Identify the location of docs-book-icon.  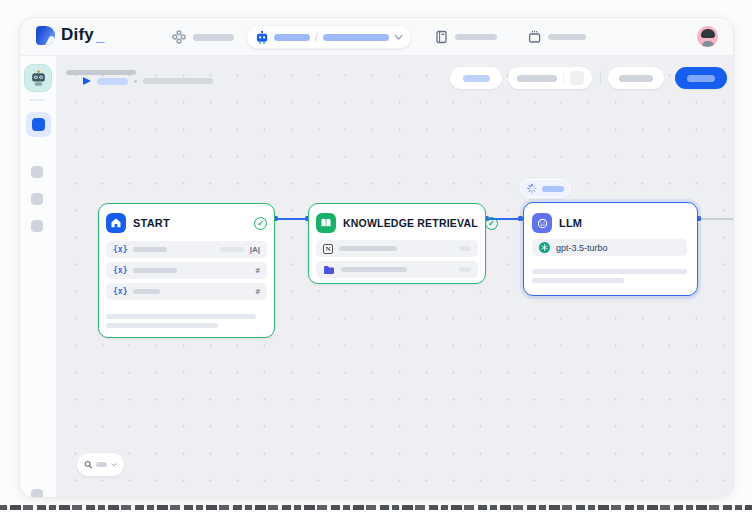
(442, 37).